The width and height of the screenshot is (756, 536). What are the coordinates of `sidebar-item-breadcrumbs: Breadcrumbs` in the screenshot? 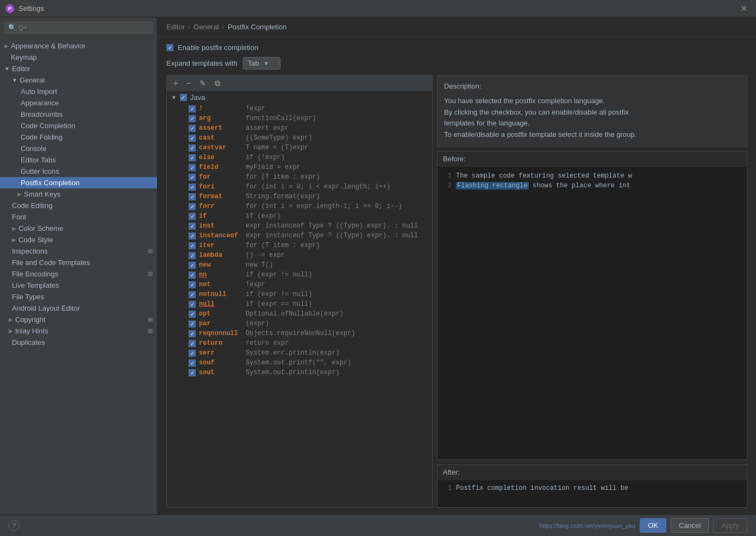 It's located at (78, 114).